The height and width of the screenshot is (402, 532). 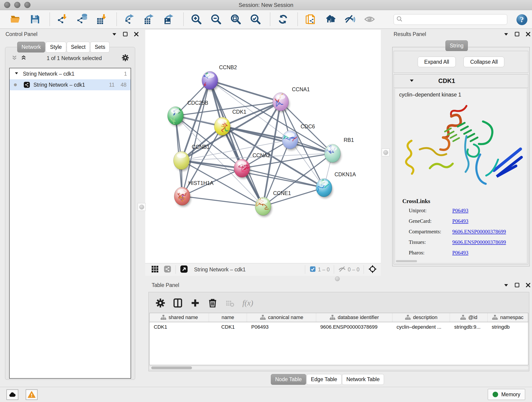 What do you see at coordinates (283, 19) in the screenshot?
I see `refresh-icon` at bounding box center [283, 19].